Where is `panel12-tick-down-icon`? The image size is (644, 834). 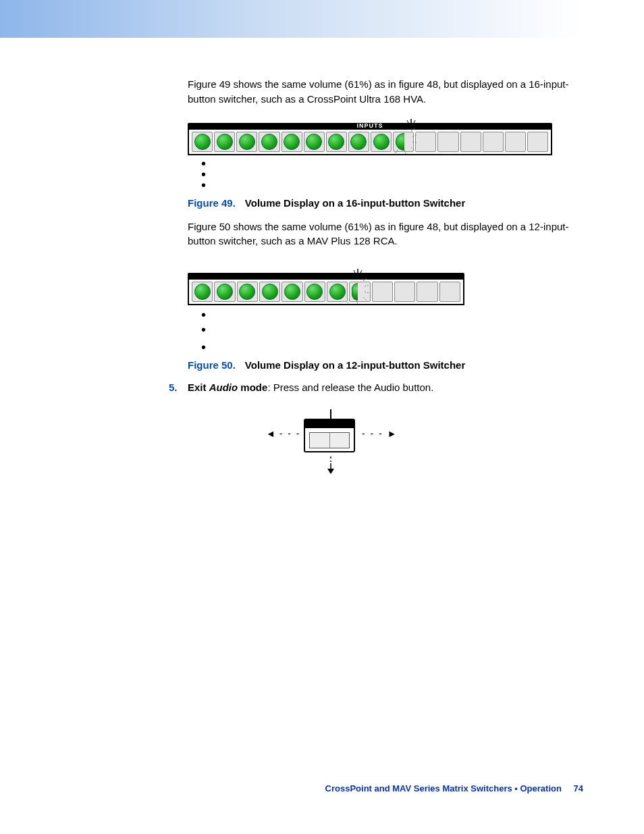 panel12-tick-down-icon is located at coordinates (358, 274).